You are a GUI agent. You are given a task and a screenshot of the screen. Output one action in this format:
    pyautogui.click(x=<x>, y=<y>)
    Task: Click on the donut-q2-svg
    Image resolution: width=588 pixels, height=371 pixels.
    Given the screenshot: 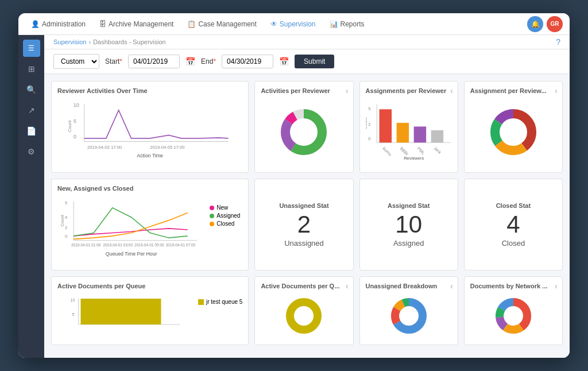 What is the action you would take?
    pyautogui.click(x=304, y=316)
    